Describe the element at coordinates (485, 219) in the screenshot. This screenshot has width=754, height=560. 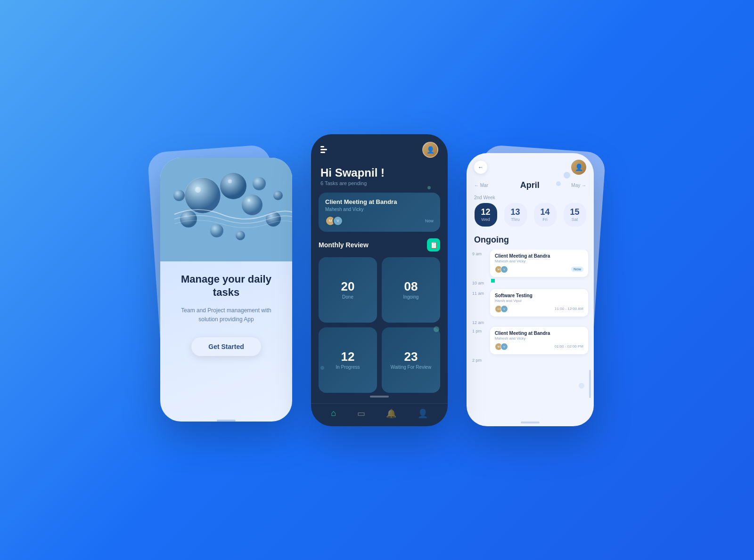
I see `day-name-wed: Wed` at that location.